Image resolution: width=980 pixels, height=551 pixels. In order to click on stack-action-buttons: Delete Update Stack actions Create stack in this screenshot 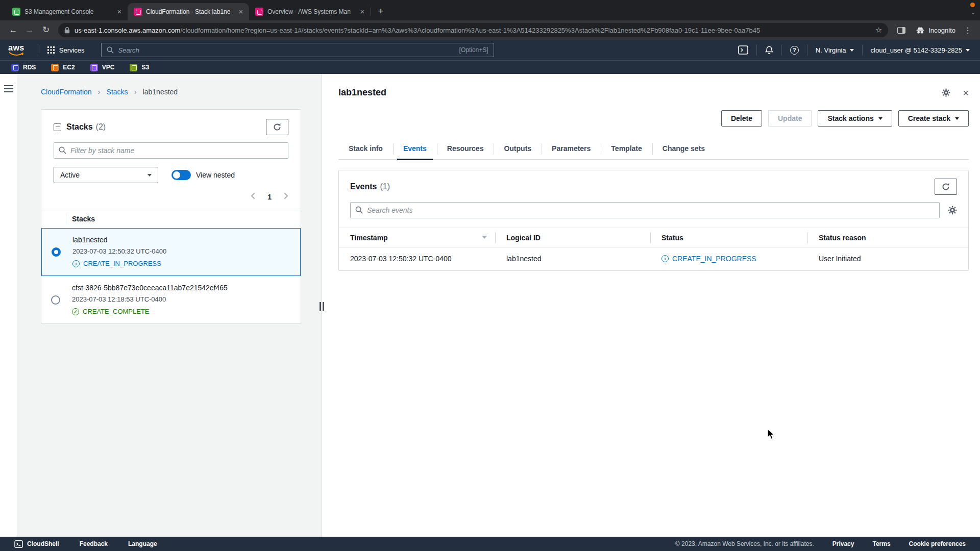, I will do `click(653, 118)`.